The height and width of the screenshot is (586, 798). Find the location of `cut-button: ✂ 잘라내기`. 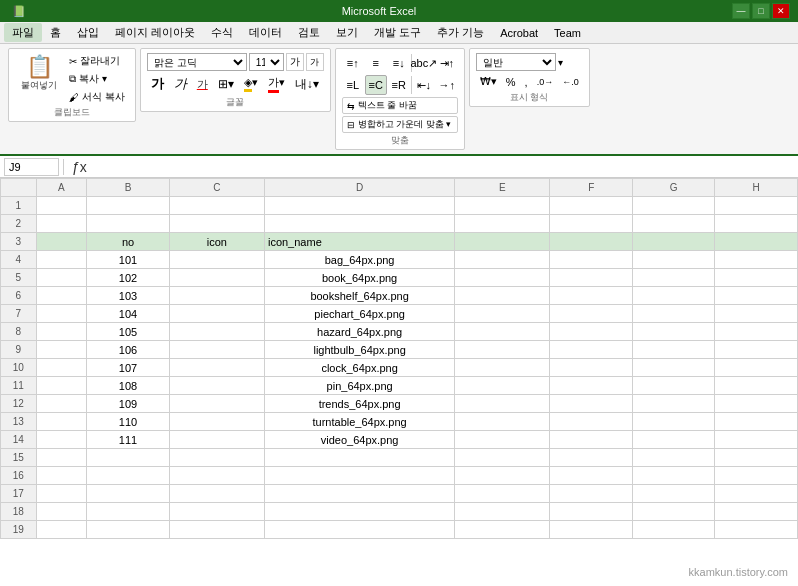

cut-button: ✂ 잘라내기 is located at coordinates (97, 61).